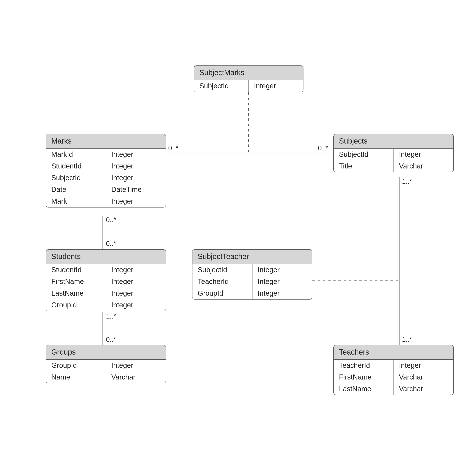 The image size is (476, 476). What do you see at coordinates (106, 170) in the screenshot?
I see `entity-marks: Marks MarkId Integer StudentId Integer S…` at bounding box center [106, 170].